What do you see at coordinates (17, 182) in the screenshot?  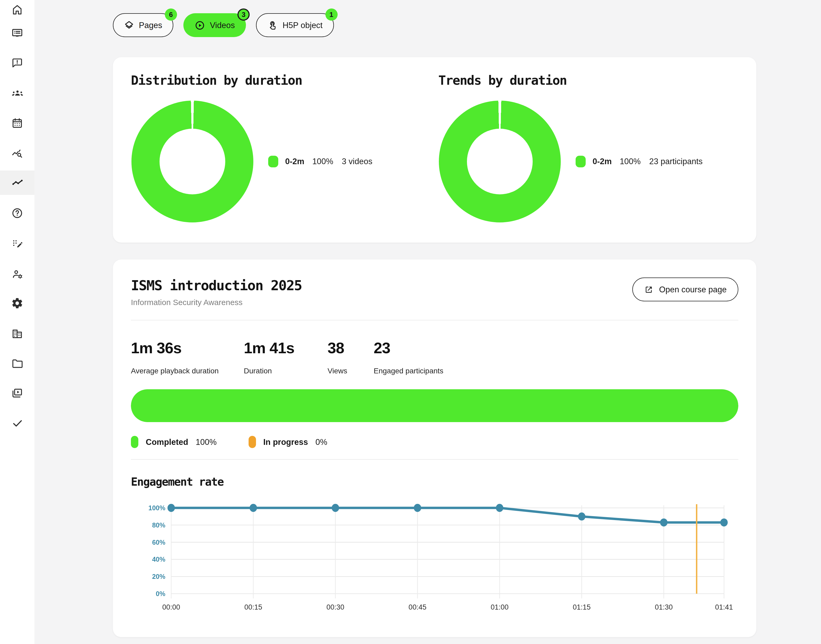 I see `sidebar-item-trending` at bounding box center [17, 182].